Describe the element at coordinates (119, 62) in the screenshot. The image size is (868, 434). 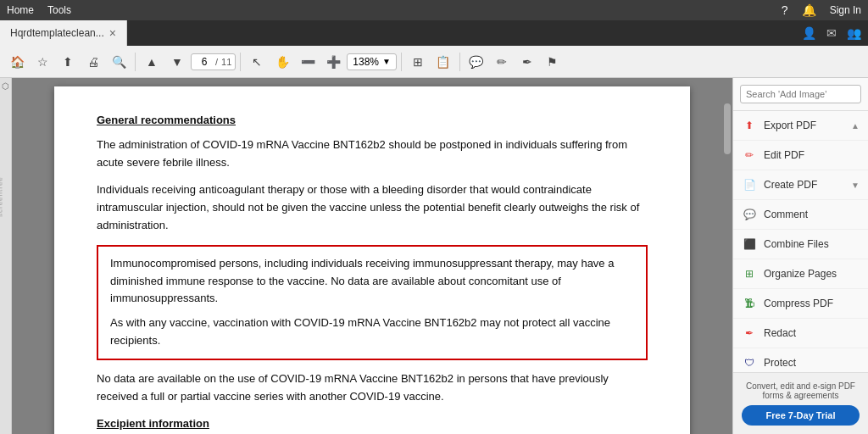
I see `toolbar-search-btn: 🔍` at that location.